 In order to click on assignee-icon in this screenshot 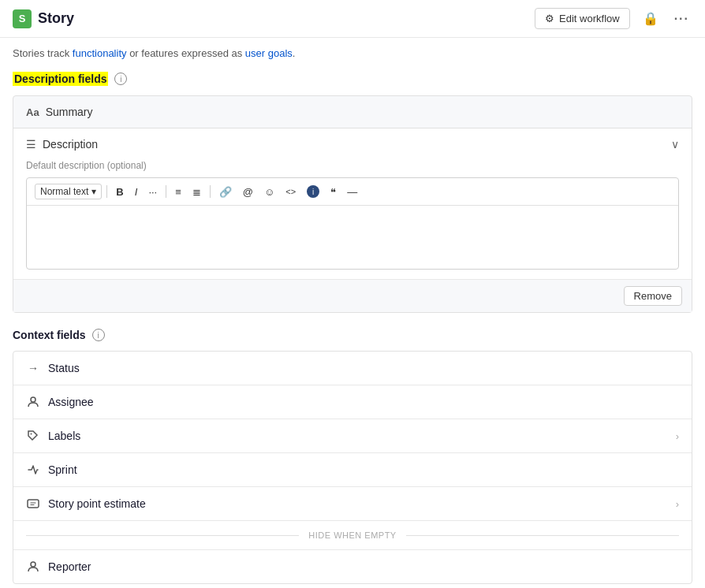, I will do `click(33, 402)`.